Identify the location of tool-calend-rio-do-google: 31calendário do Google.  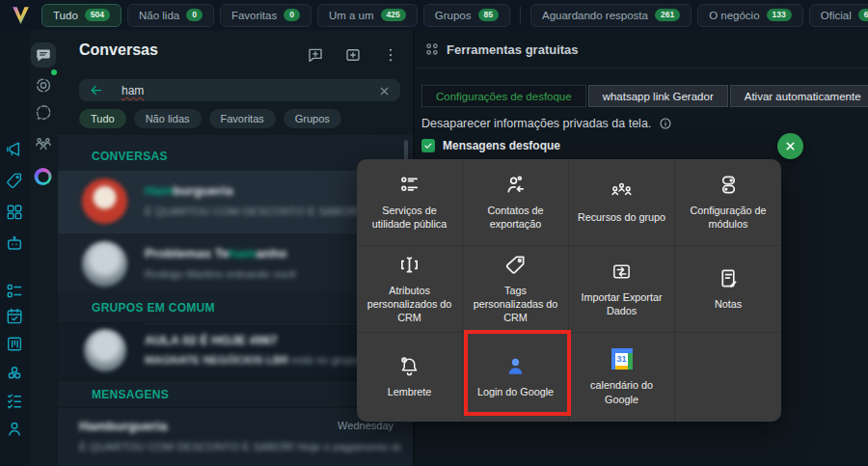
(622, 377).